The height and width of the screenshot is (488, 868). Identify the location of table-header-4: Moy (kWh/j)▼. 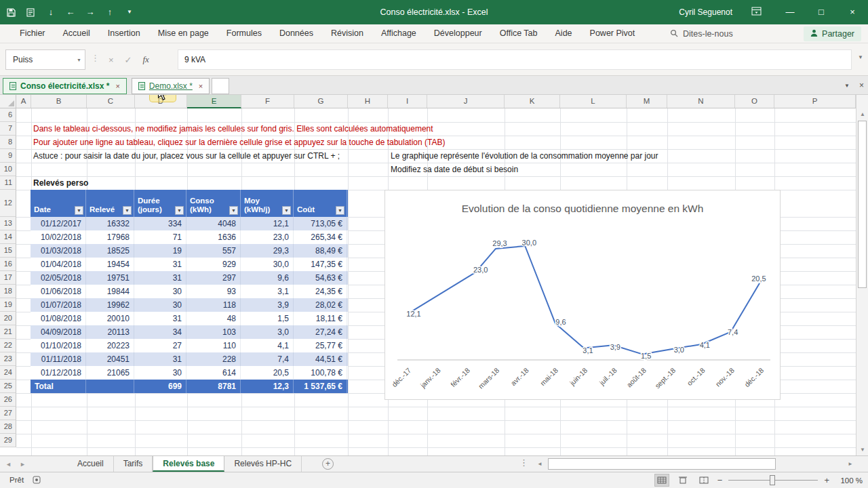
(267, 203).